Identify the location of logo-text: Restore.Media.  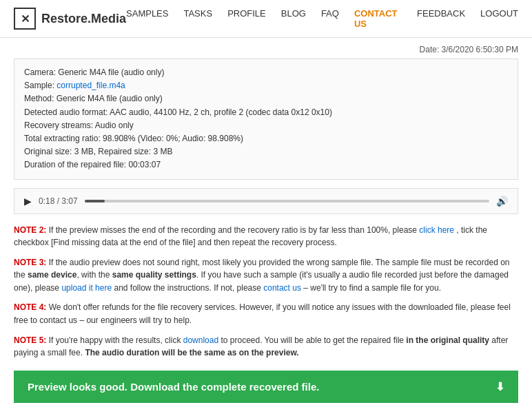
(84, 19).